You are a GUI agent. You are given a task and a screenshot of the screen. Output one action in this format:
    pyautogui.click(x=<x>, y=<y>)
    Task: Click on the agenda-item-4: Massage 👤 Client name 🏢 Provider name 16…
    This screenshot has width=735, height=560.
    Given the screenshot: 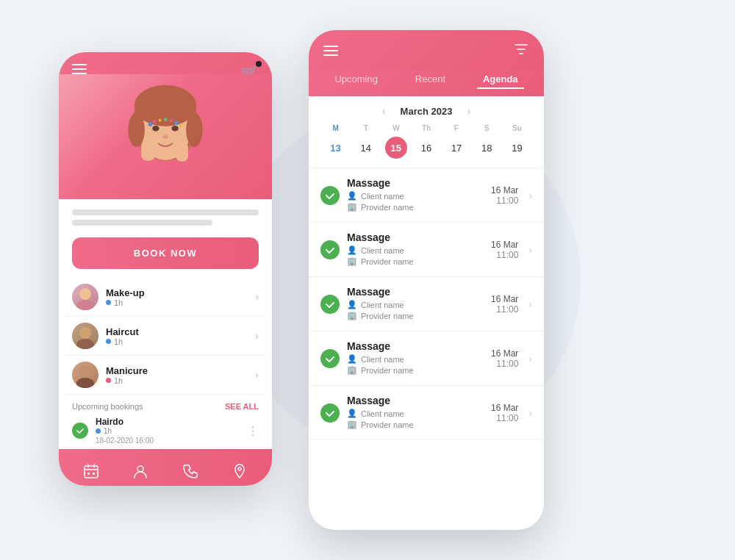 What is the action you would take?
    pyautogui.click(x=426, y=413)
    